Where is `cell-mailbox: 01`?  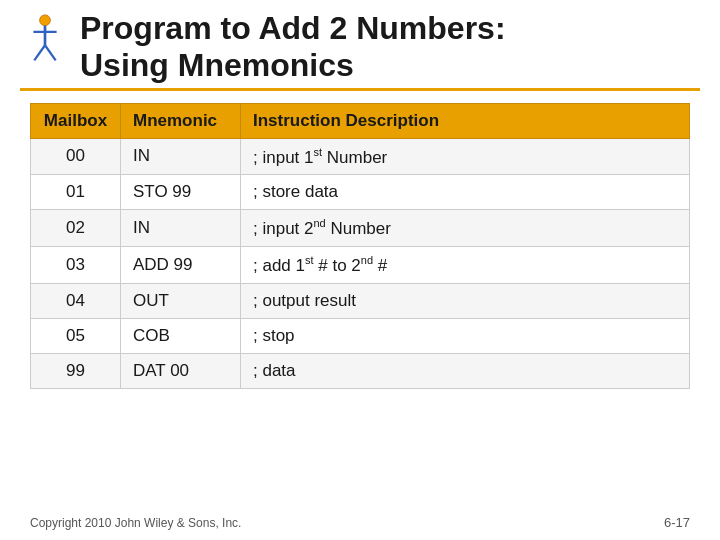
cell-mailbox: 01 is located at coordinates (76, 192).